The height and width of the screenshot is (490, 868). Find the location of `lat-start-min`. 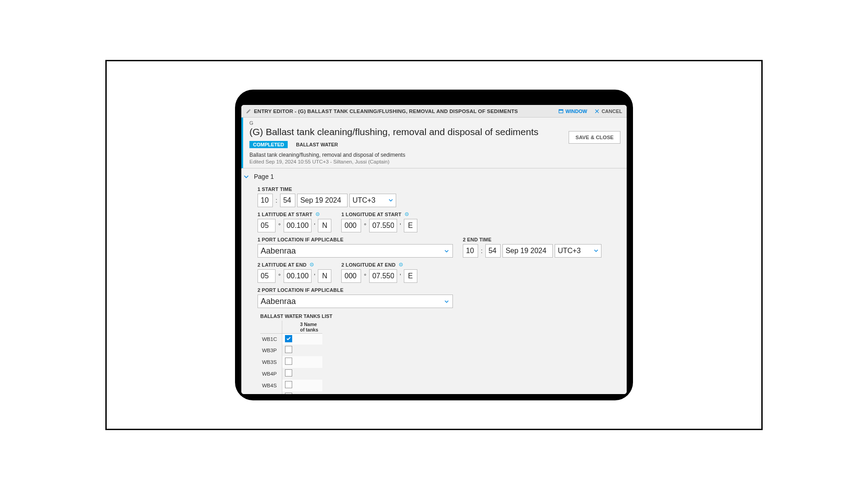

lat-start-min is located at coordinates (298, 226).